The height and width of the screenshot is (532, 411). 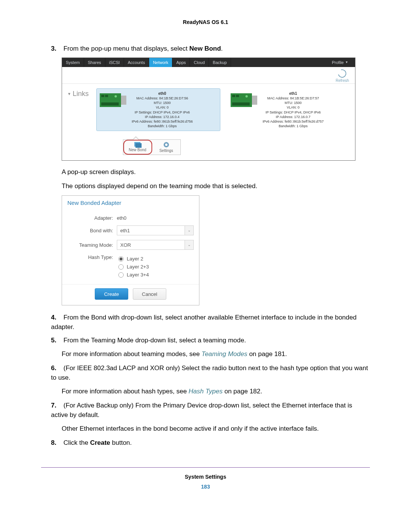 I want to click on step-7-follow: Other Ethernet interfaces in the bond be…, so click(x=216, y=429).